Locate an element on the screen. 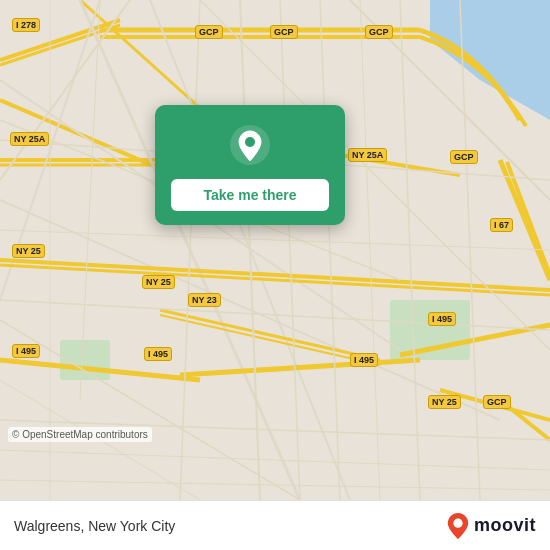  hw-label-i495-2: I 495 is located at coordinates (158, 354).